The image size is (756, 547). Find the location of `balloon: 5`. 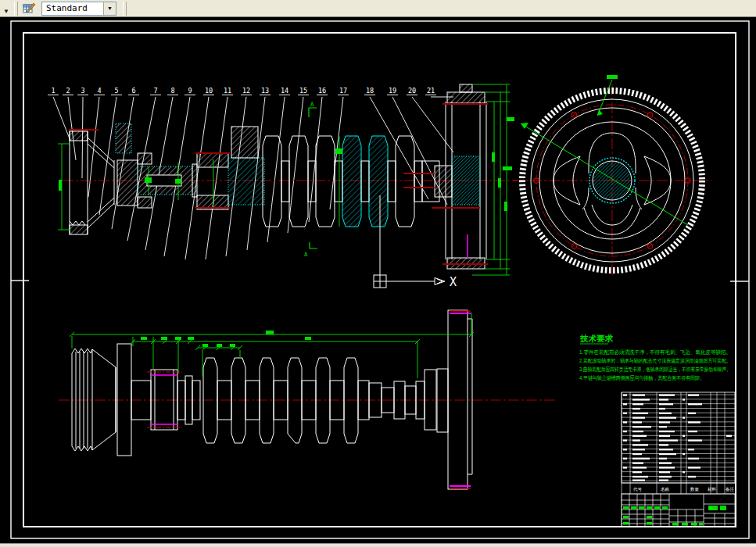

balloon: 5 is located at coordinates (116, 91).